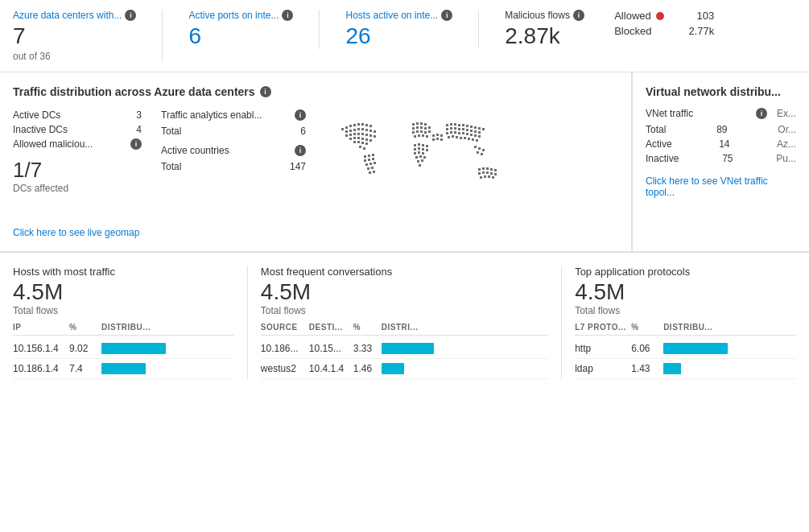 The height and width of the screenshot is (532, 809). I want to click on proto-col-dist: DISTRIBU..., so click(729, 327).